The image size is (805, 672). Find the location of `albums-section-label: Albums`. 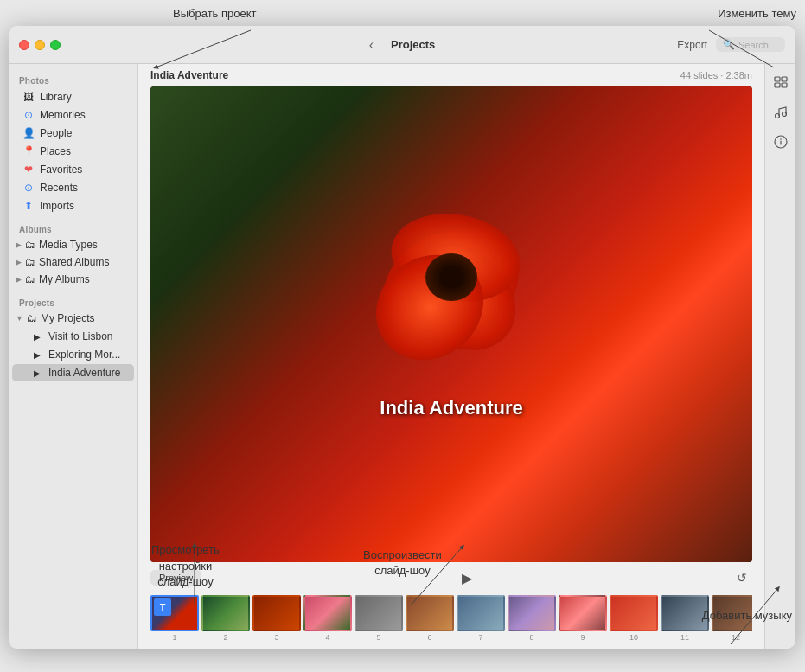

albums-section-label: Albums is located at coordinates (73, 228).